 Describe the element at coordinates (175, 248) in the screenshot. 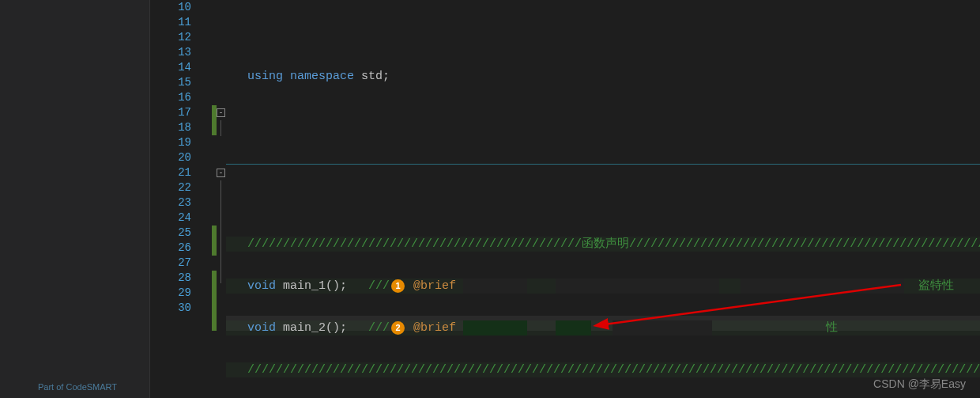

I see `line-number: 26` at that location.